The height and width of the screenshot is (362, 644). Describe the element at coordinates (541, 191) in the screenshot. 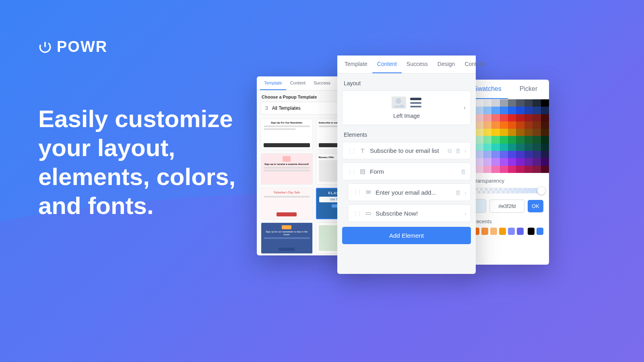

I see `slider-handle` at that location.